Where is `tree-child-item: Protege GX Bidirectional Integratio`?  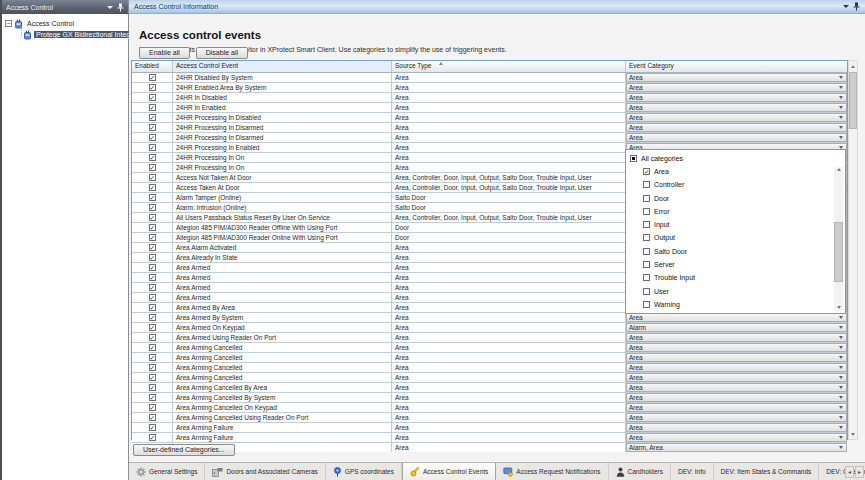 tree-child-item: Protege GX Bidirectional Integratio is located at coordinates (72, 34).